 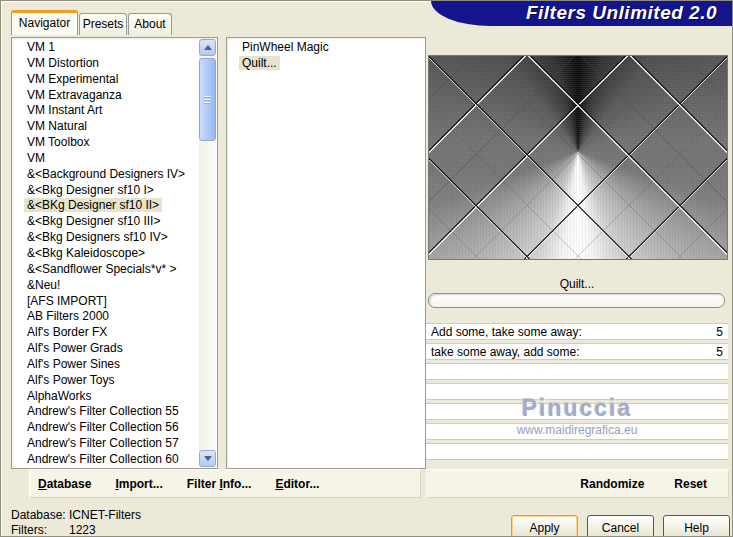 I want to click on parameter-row: take some away, add some: 5, so click(x=577, y=352).